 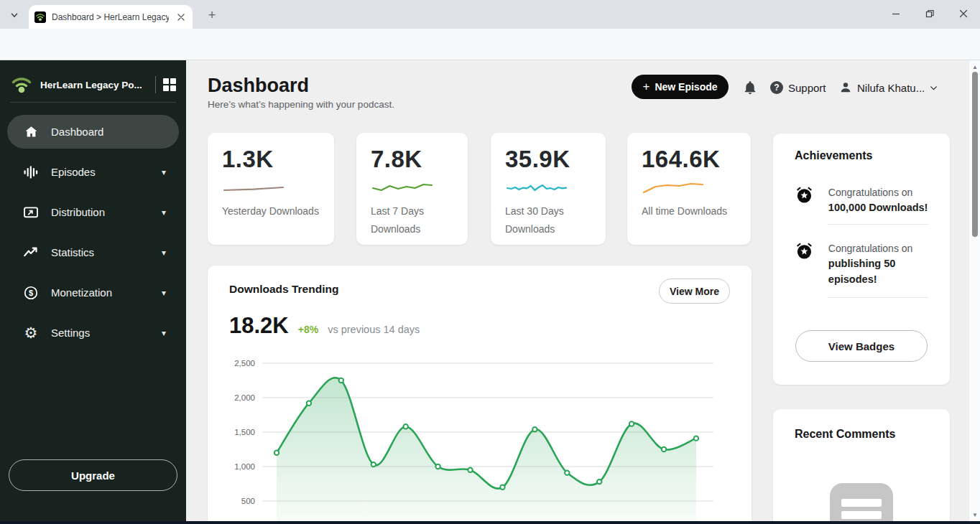 What do you see at coordinates (888, 88) in the screenshot?
I see `user-menu: Nilufa Khatu...` at bounding box center [888, 88].